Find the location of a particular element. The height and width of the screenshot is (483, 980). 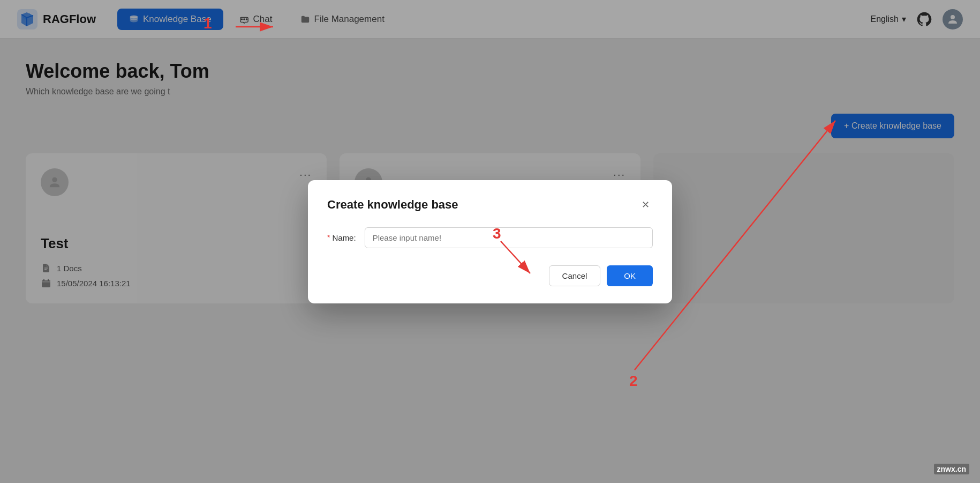

modal-cancel-button: Cancel is located at coordinates (575, 276).